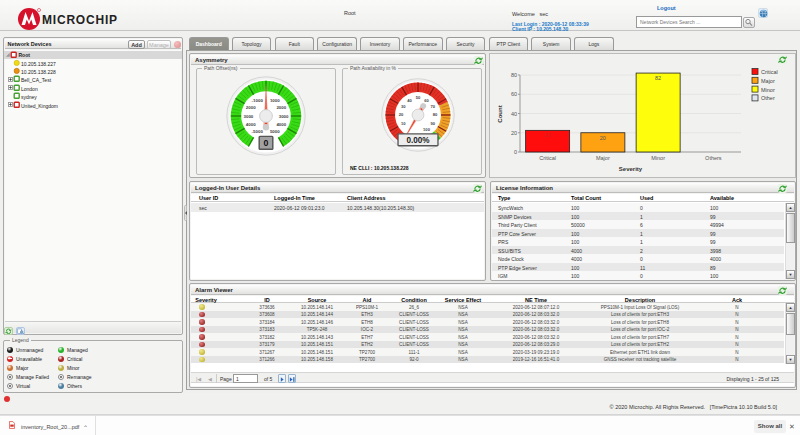 This screenshot has height=435, width=800. I want to click on svg-text: -5000, so click(258, 132).